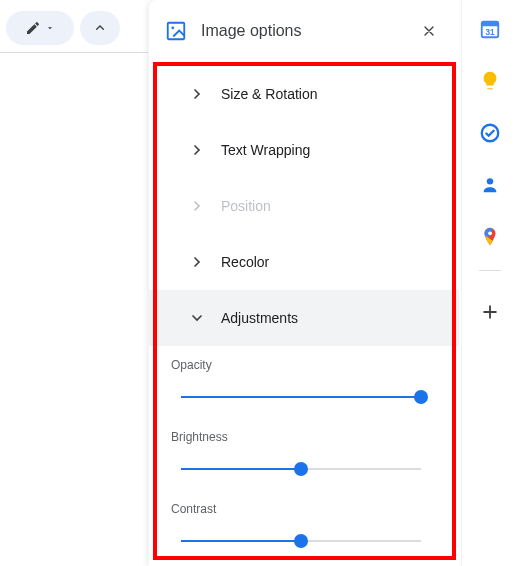 Image resolution: width=517 pixels, height=566 pixels. What do you see at coordinates (490, 32) in the screenshot?
I see `svg-text: 31` at bounding box center [490, 32].